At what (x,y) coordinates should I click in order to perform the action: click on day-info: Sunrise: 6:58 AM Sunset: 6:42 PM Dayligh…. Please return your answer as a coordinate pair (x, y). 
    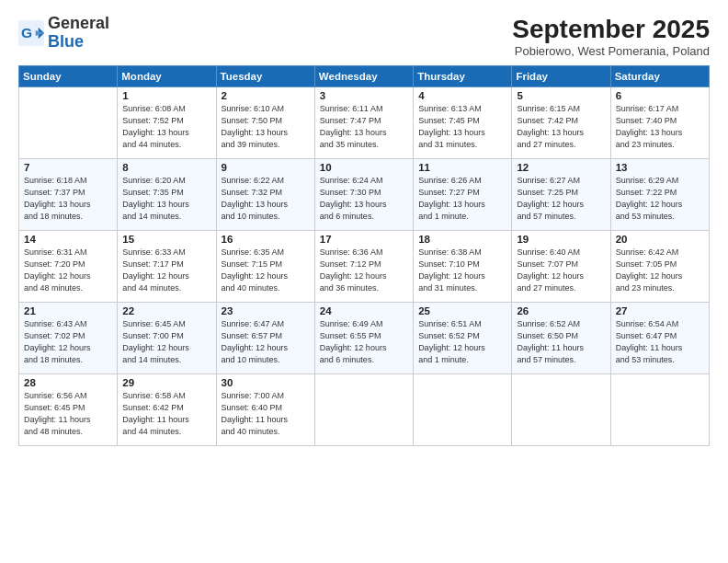
    Looking at the image, I should click on (166, 414).